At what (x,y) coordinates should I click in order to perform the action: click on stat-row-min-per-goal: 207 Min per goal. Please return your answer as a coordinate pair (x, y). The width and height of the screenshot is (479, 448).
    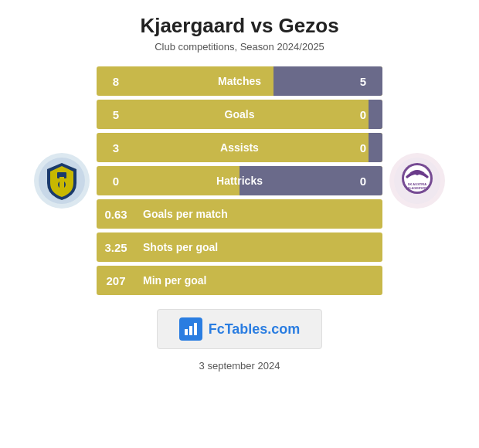
    Looking at the image, I should click on (240, 280).